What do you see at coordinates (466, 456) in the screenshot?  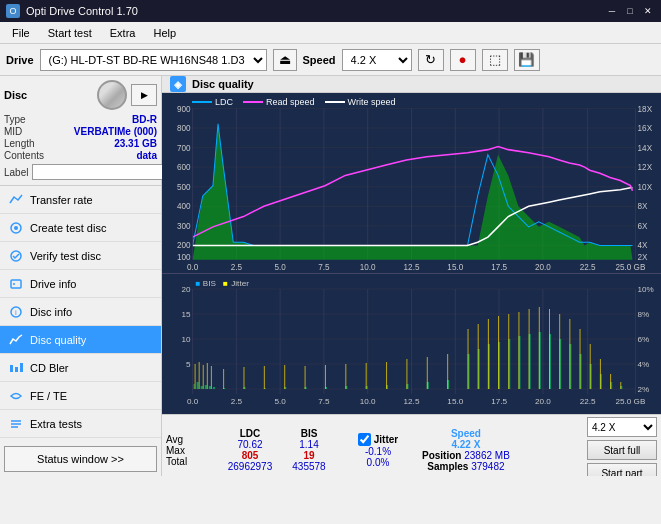 I see `stats-position-label: Position 23862 MB` at bounding box center [466, 456].